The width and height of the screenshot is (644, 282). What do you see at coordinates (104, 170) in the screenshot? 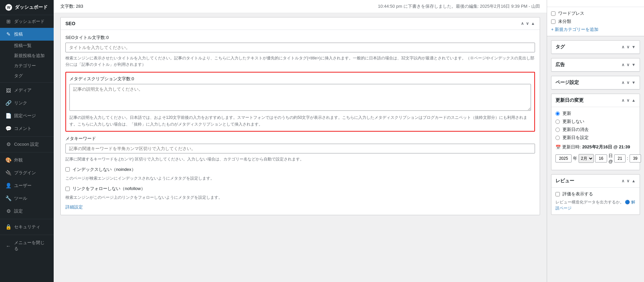
I see `noindex-label: インデックスしない（noindex）` at bounding box center [104, 170].